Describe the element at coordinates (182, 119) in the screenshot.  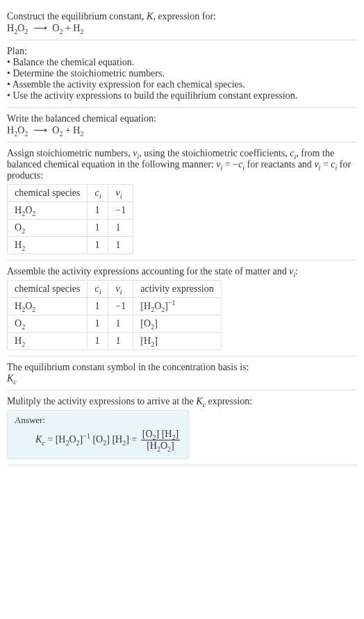
I see `balanced-heading: Write the balanced chemical equation:` at that location.